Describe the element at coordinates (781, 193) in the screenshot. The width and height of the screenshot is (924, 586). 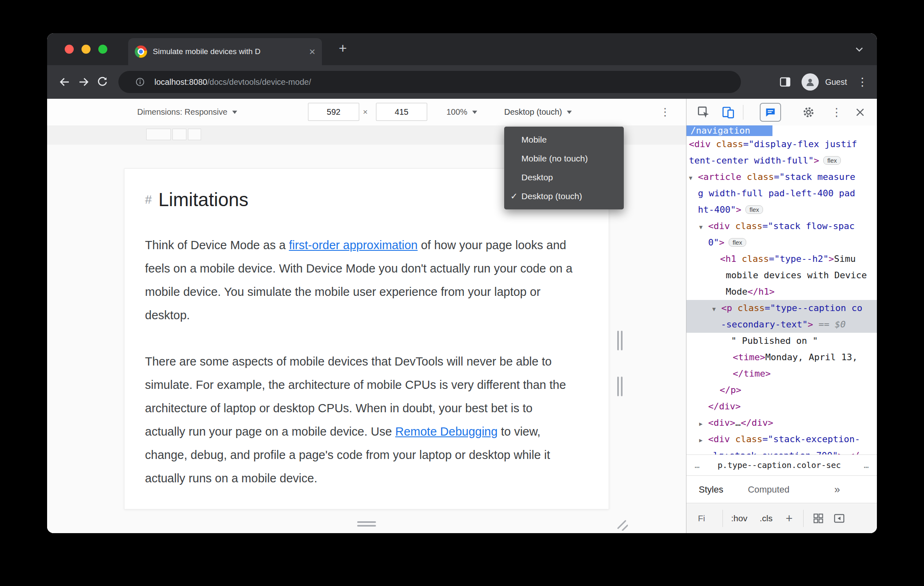
I see `dom-tree-line: g width-full pad-left-400 pad` at that location.